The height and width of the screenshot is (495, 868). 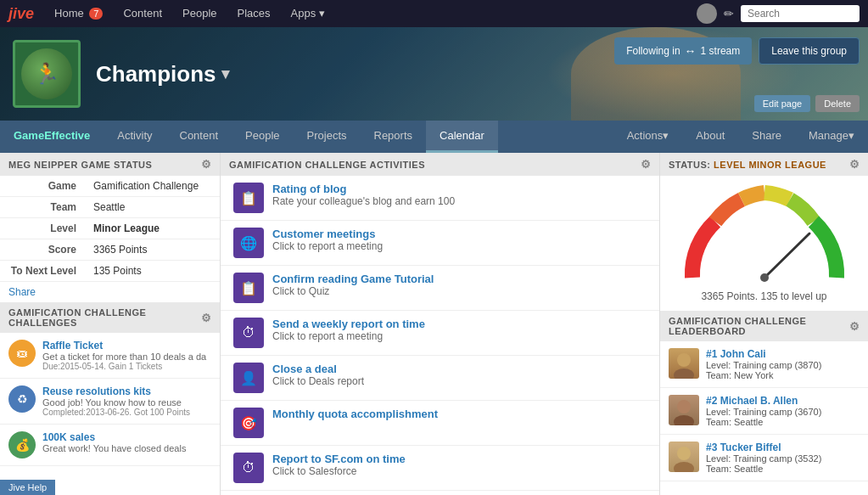 I want to click on status-panel-header: MEG NEIPPER GAME STATUS ⚙, so click(x=110, y=165).